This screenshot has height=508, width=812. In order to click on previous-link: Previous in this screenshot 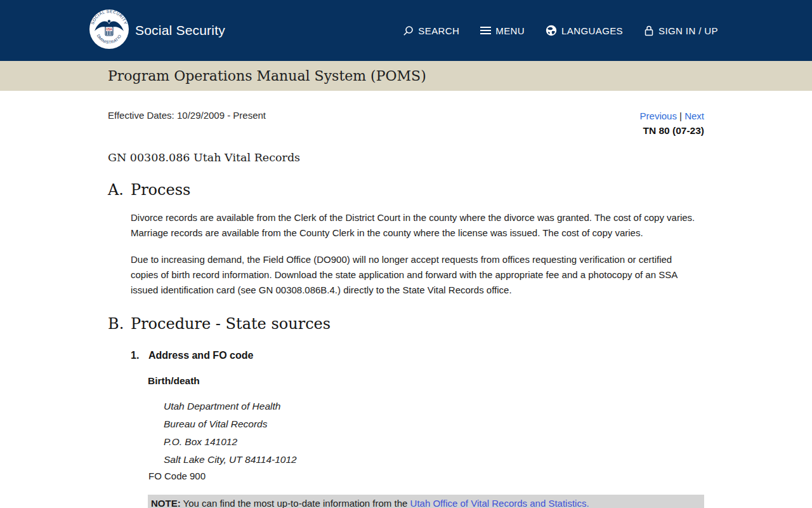, I will do `click(658, 116)`.